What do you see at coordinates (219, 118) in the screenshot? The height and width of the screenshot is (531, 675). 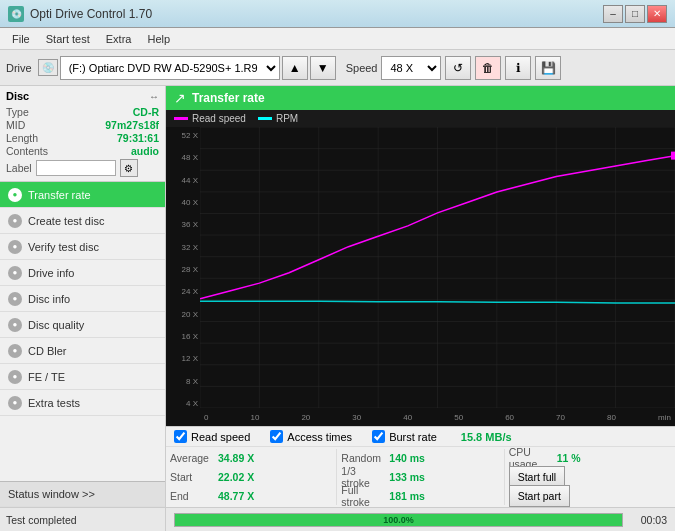 I see `legend-read-speed-label: Read speed` at bounding box center [219, 118].